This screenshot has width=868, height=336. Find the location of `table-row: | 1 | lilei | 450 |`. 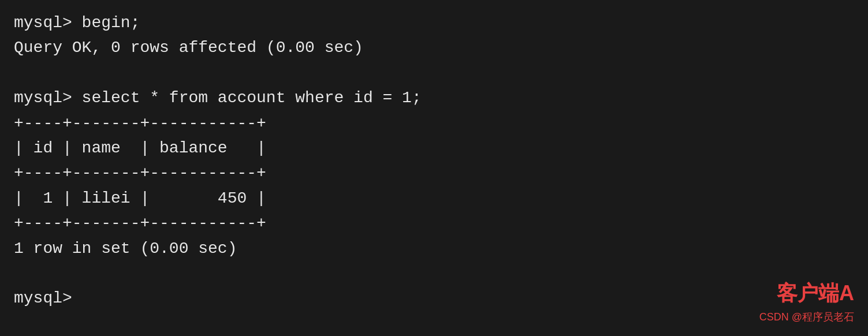

table-row: | 1 | lilei | 450 | is located at coordinates (434, 199).